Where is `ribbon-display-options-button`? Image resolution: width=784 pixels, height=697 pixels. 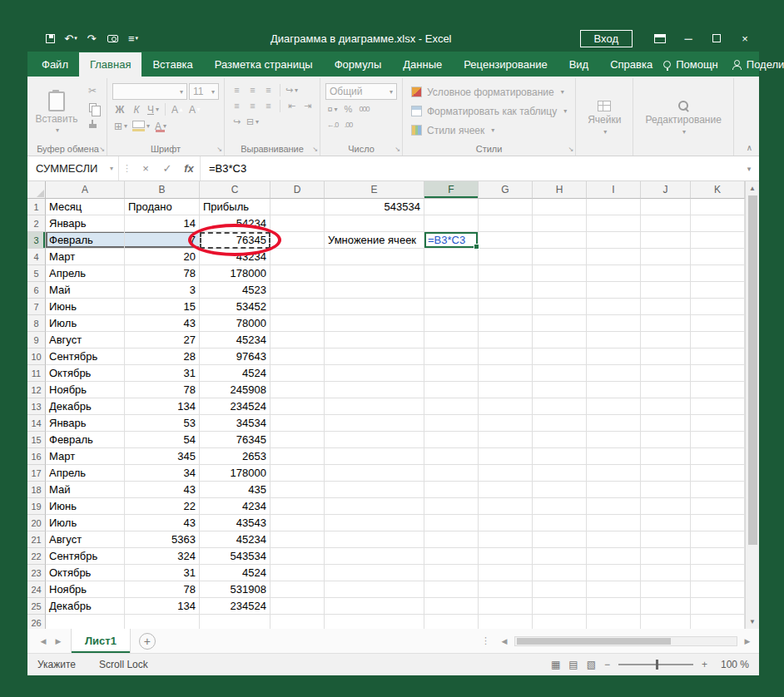
ribbon-display-options-button is located at coordinates (660, 38).